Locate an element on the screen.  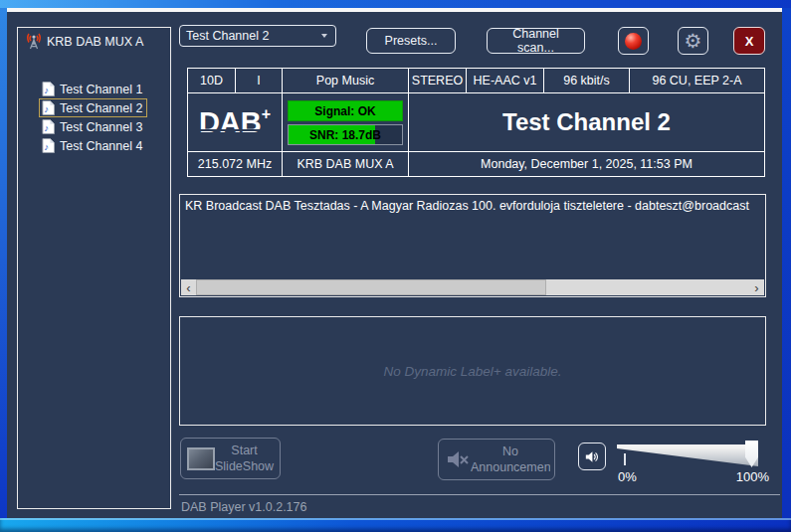
dab-plus-logo-cell: DAB+ is located at coordinates (235, 122).